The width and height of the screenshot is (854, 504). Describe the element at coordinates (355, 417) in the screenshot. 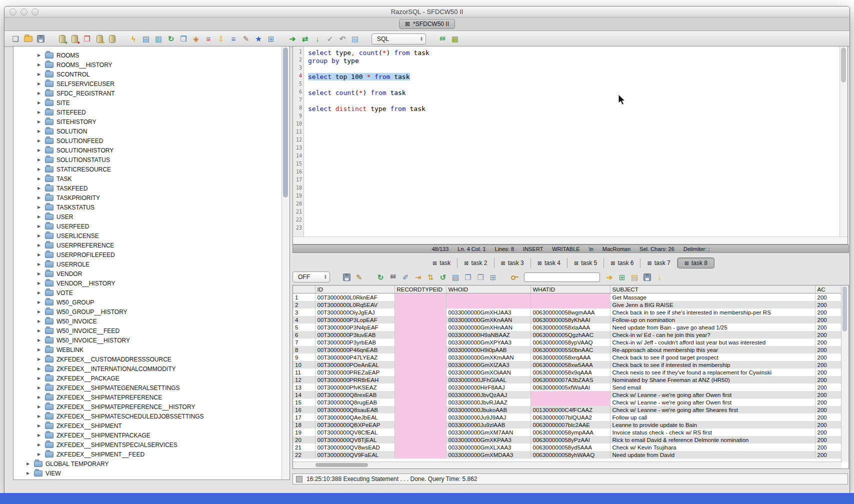

I see `cell-id: 00T3000000QAeJbEAL` at that location.